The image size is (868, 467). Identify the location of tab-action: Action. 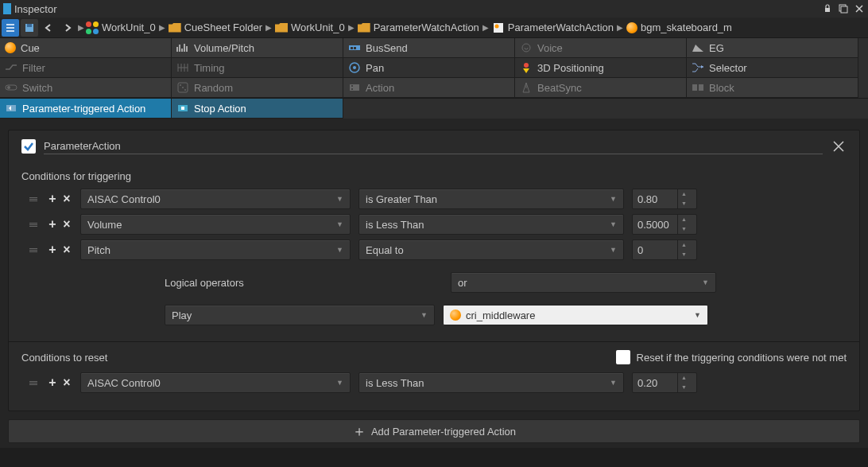
(429, 88).